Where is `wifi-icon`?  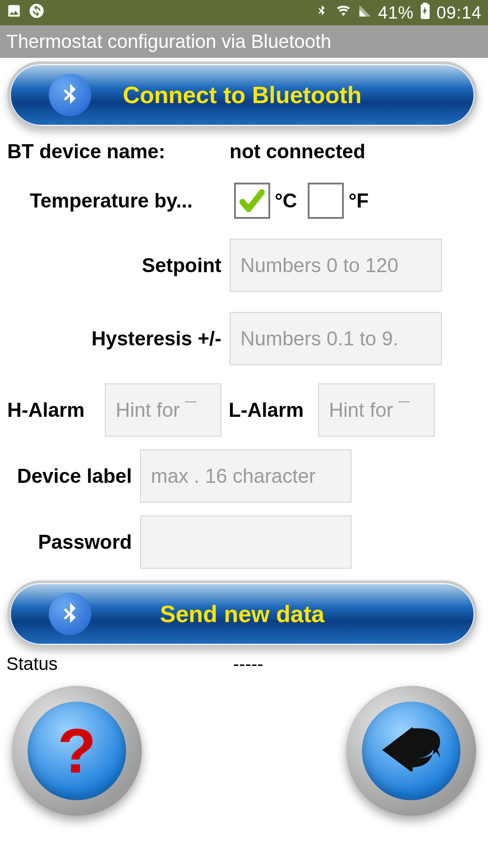 wifi-icon is located at coordinates (343, 13).